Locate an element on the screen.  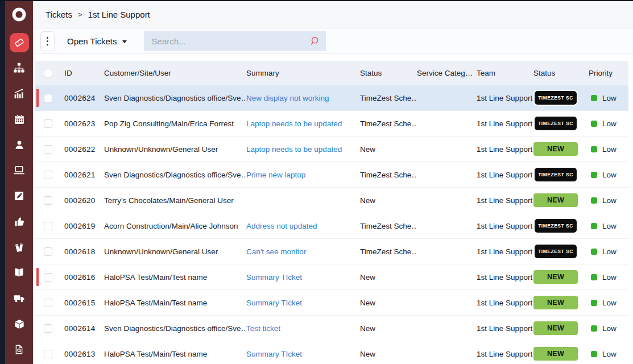
org-chart-icon is located at coordinates (19, 68).